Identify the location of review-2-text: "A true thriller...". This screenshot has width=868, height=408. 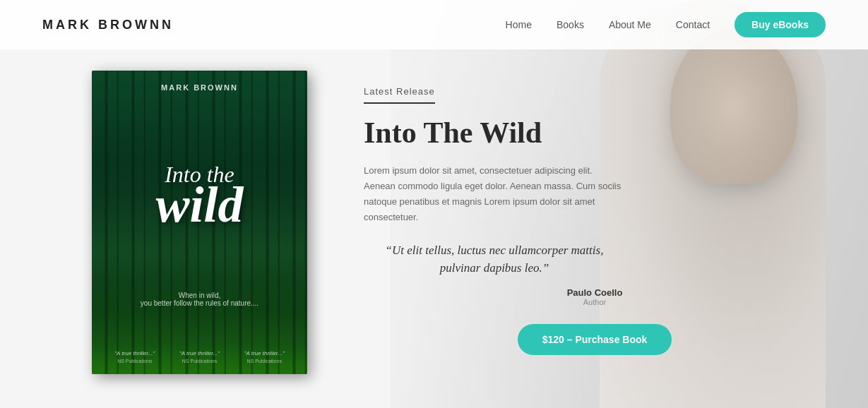
(200, 354).